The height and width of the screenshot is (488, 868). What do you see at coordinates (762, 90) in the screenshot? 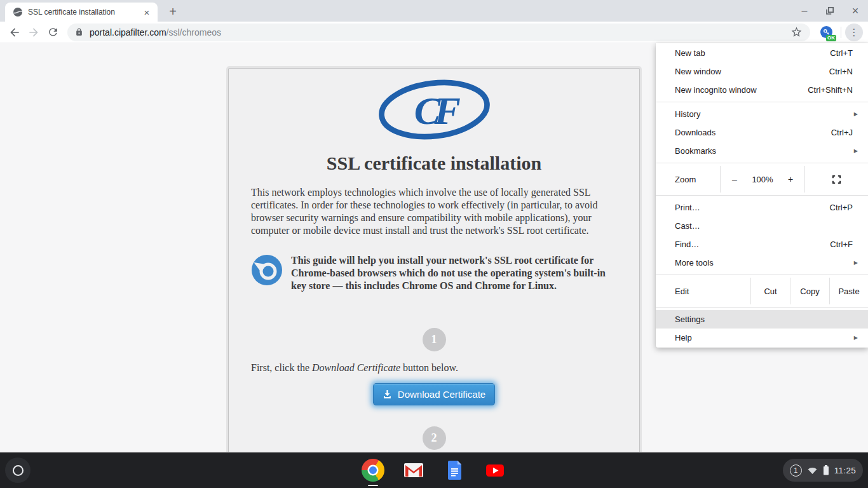
I see `menu-item-new-incognito-window: New incognito windowCtrl+Shift+N` at bounding box center [762, 90].